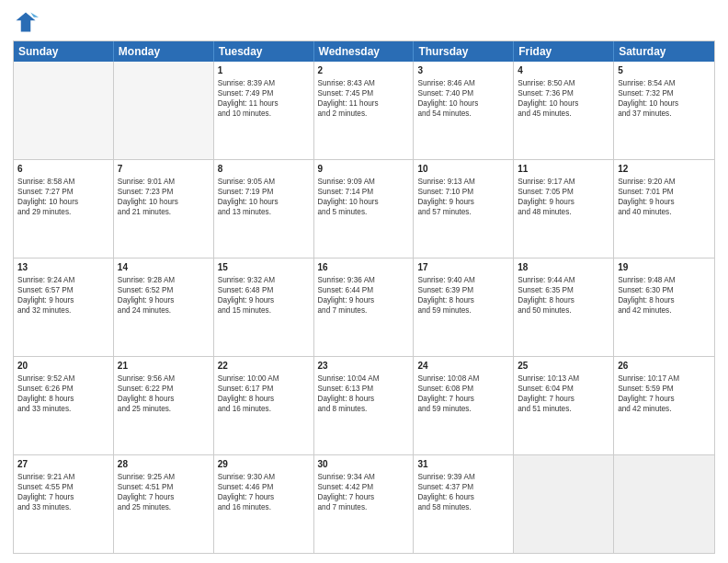  Describe the element at coordinates (264, 465) in the screenshot. I see `day-number: 29` at that location.